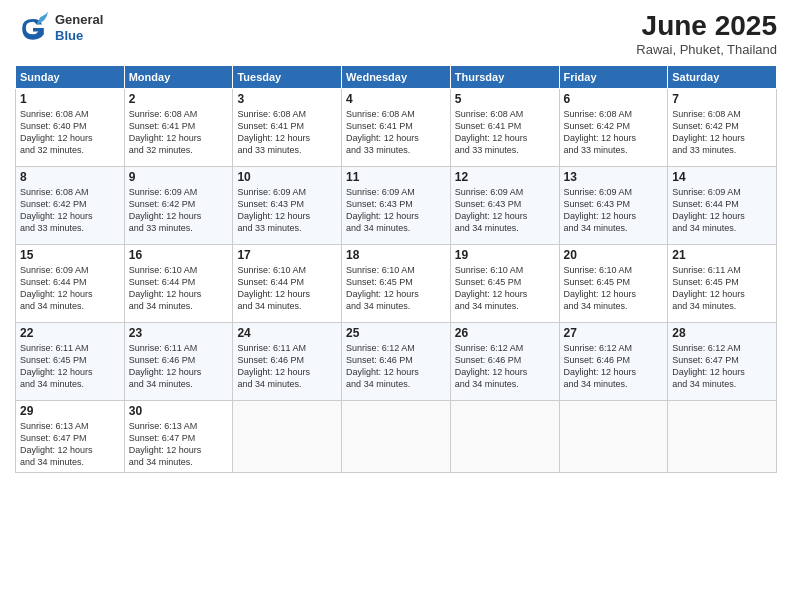 This screenshot has height=612, width=792. I want to click on col-saturday: Saturday, so click(722, 78).